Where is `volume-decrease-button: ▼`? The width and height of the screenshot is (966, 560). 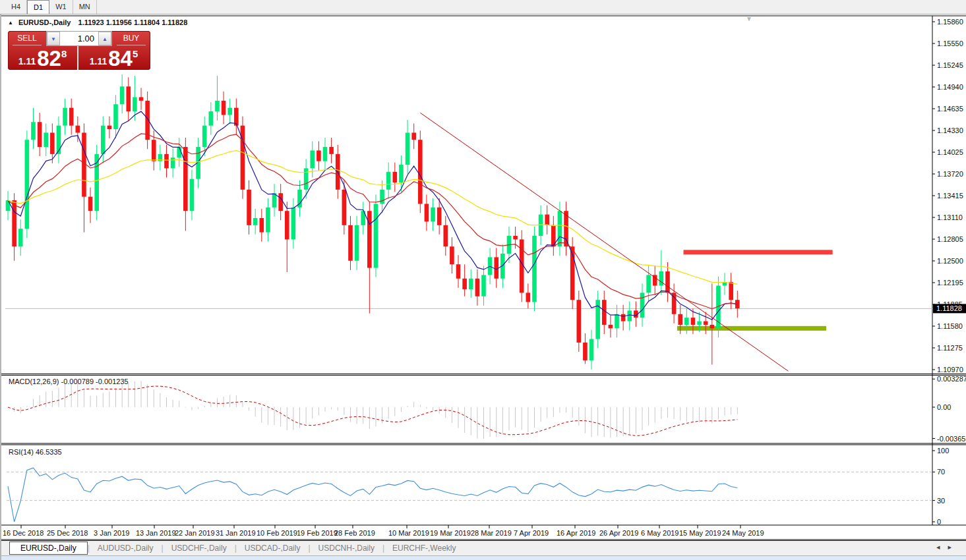
volume-decrease-button: ▼ is located at coordinates (53, 38).